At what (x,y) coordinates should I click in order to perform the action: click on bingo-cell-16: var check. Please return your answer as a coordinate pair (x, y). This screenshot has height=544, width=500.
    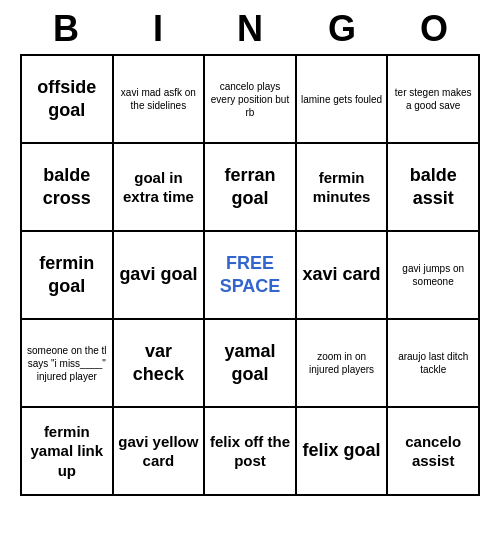
    Looking at the image, I should click on (160, 364).